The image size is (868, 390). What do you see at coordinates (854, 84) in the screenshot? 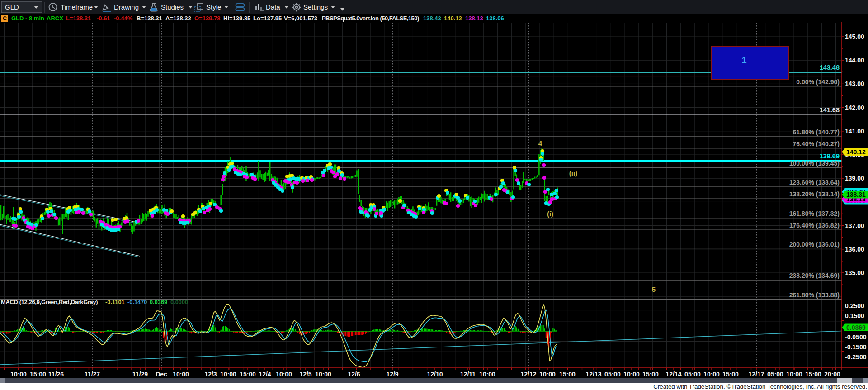
I see `svg-text: 143.00` at bounding box center [854, 84].